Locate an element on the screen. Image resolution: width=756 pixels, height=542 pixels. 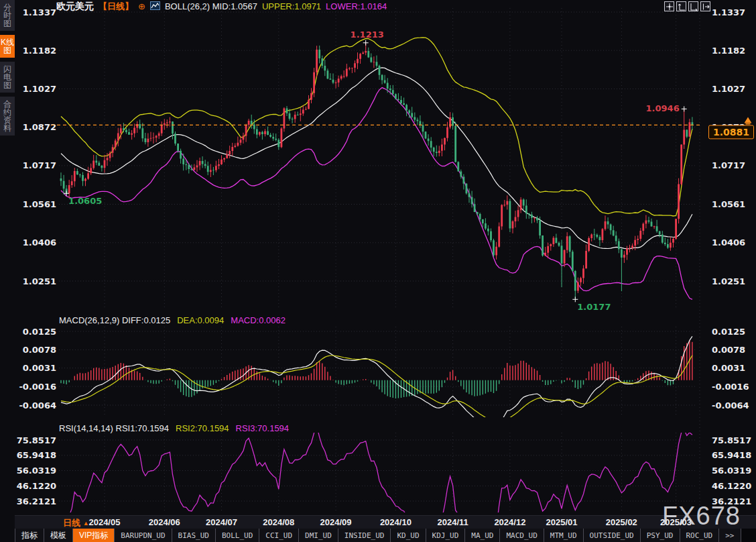
macd-hist-positive is located at coordinates (382, 361).